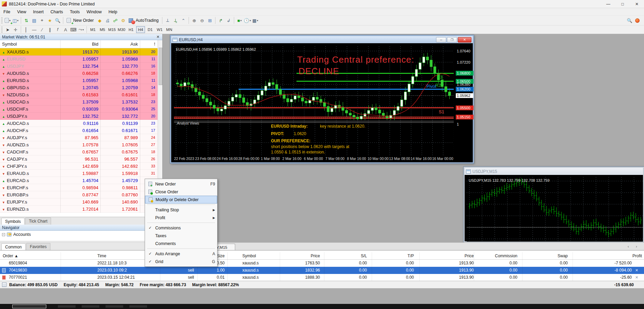  What do you see at coordinates (637, 246) in the screenshot?
I see `tab-scroll-right-icon: ›` at bounding box center [637, 246].